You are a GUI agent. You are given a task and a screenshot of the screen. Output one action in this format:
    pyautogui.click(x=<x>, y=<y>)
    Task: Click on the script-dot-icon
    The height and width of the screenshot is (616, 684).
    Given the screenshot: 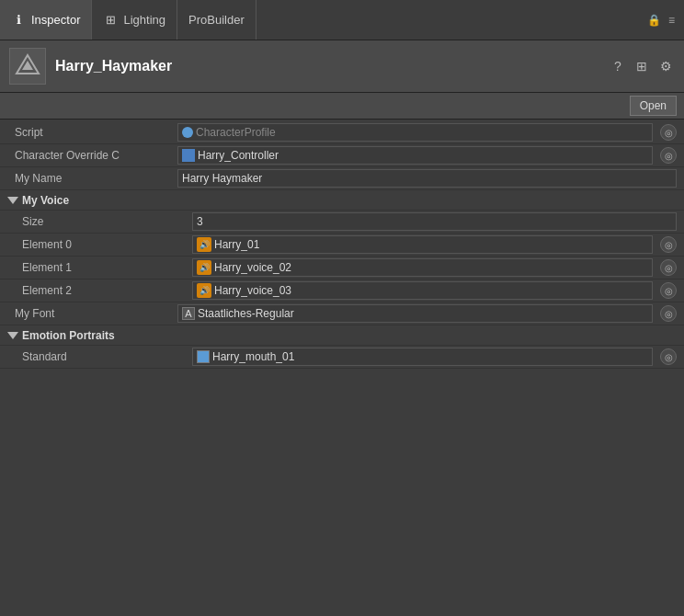 What is the action you would take?
    pyautogui.click(x=188, y=132)
    